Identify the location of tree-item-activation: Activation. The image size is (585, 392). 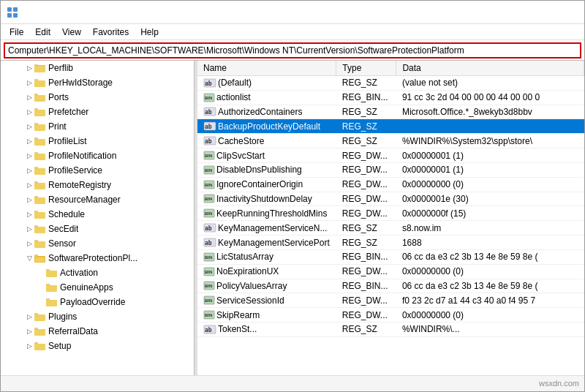
(97, 273).